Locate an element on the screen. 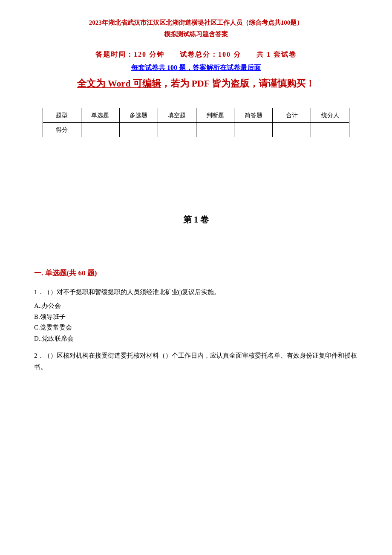  score-short is located at coordinates (254, 130).